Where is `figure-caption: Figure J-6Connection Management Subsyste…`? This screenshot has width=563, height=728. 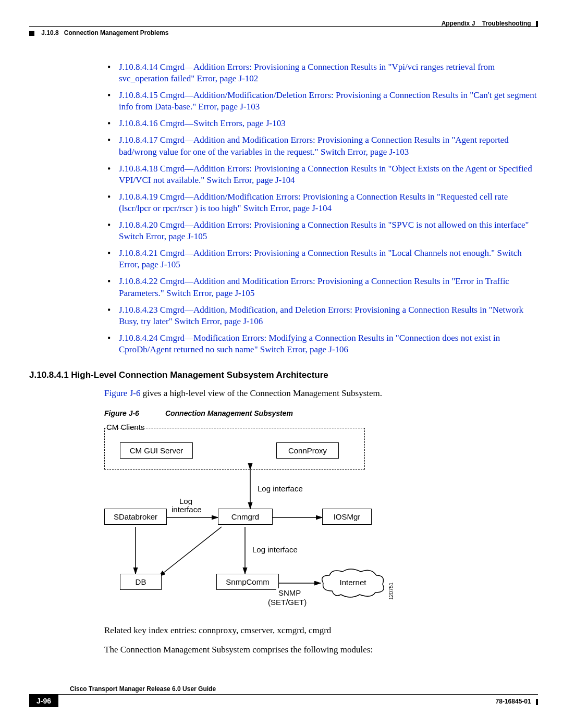
figure-caption: Figure J-6Connection Management Subsyste… is located at coordinates (321, 413).